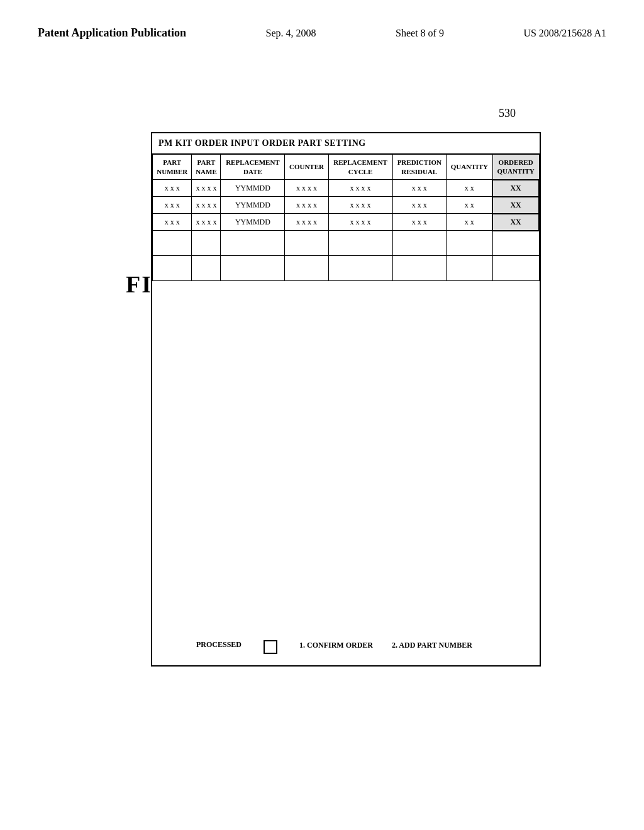  Describe the element at coordinates (346, 167) in the screenshot. I see `table-header-row: PARTNUMBER PARTNAME REPLACEMENTDATE COUN…` at that location.